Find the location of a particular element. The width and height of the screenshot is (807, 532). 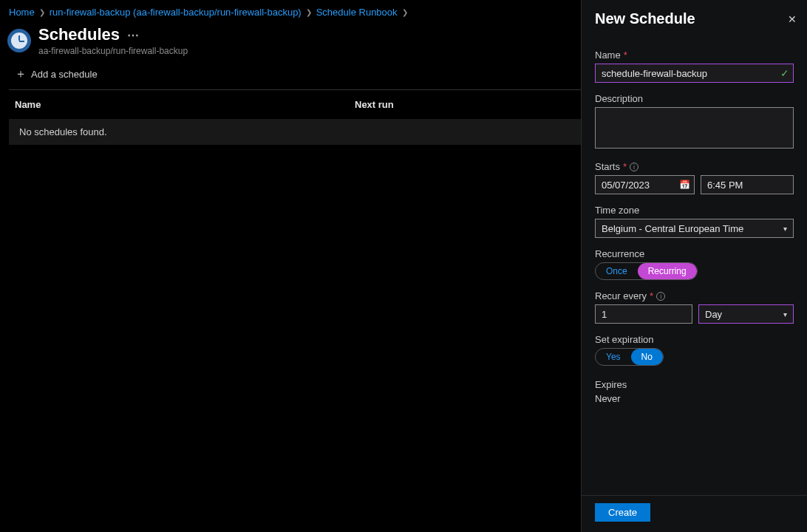

description-input is located at coordinates (695, 128).